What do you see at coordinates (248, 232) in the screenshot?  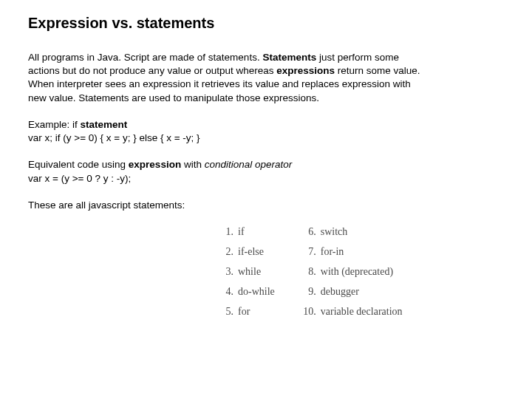 I see `list-item: 1.if` at bounding box center [248, 232].